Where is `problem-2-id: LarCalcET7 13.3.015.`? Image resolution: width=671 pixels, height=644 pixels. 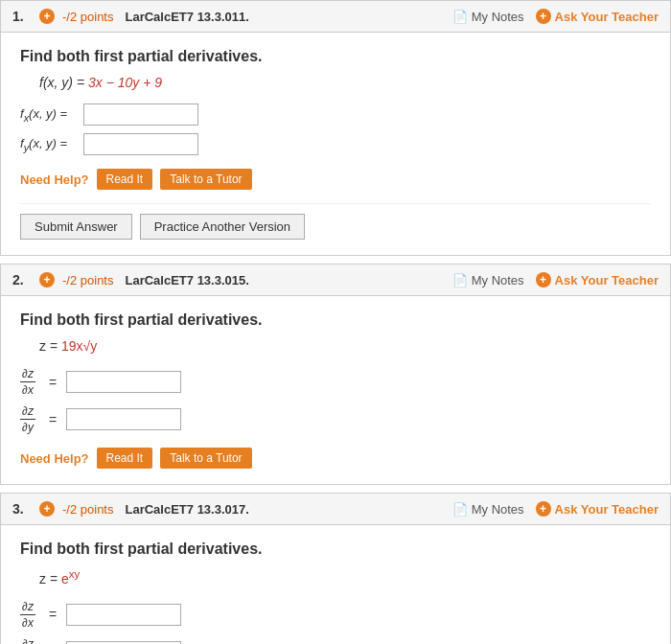
problem-2-id: LarCalcET7 13.3.015. is located at coordinates (186, 280).